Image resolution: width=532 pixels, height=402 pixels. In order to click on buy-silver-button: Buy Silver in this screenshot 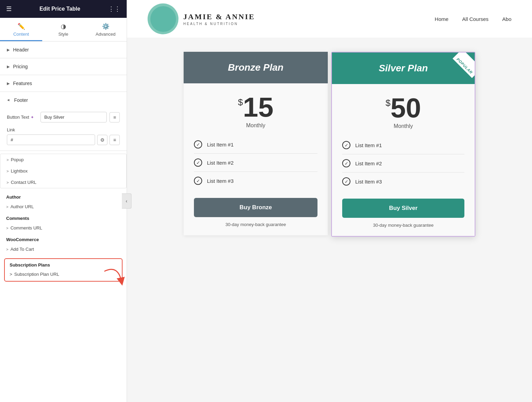, I will do `click(403, 208)`.